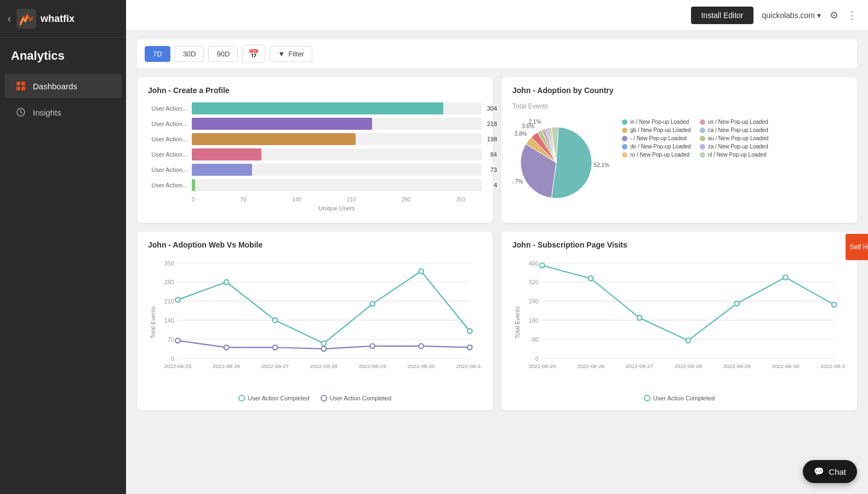  Describe the element at coordinates (656, 147) in the screenshot. I see `legend-item: de / New Pop-up Loaded` at that location.